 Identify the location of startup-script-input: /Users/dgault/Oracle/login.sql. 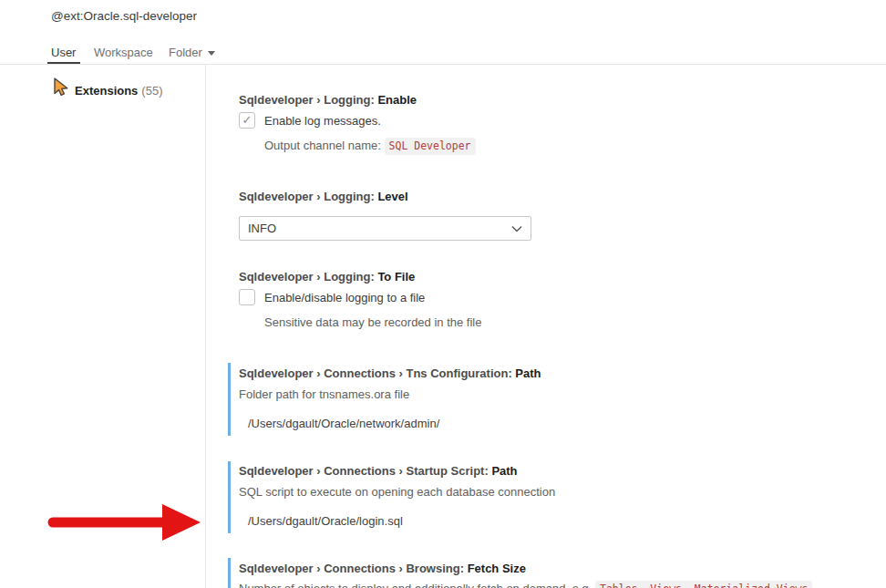
(325, 521).